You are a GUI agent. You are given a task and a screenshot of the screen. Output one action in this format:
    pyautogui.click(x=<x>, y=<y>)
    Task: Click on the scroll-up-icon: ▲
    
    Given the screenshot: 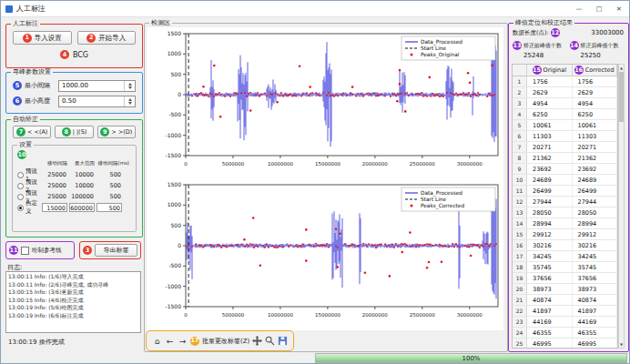 What is the action you would take?
    pyautogui.click(x=621, y=67)
    